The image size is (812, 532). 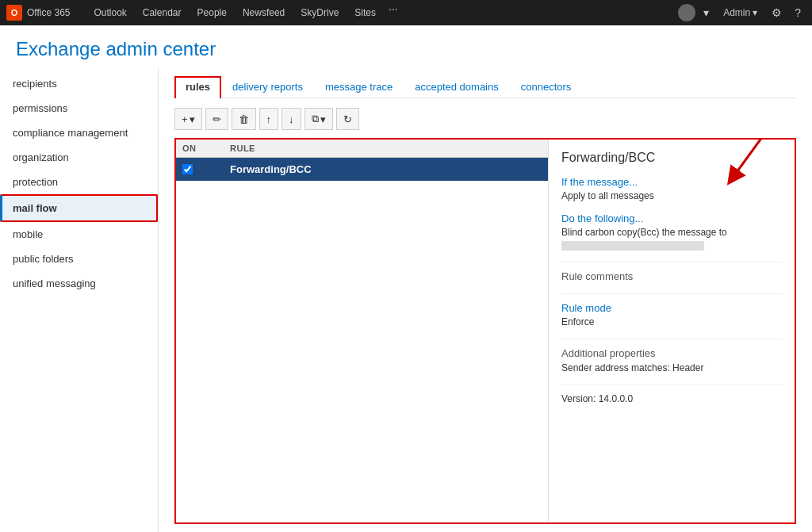 What do you see at coordinates (742, 13) in the screenshot?
I see `top-nav-right: ▾ Admin ▾ ⚙ ?` at bounding box center [742, 13].